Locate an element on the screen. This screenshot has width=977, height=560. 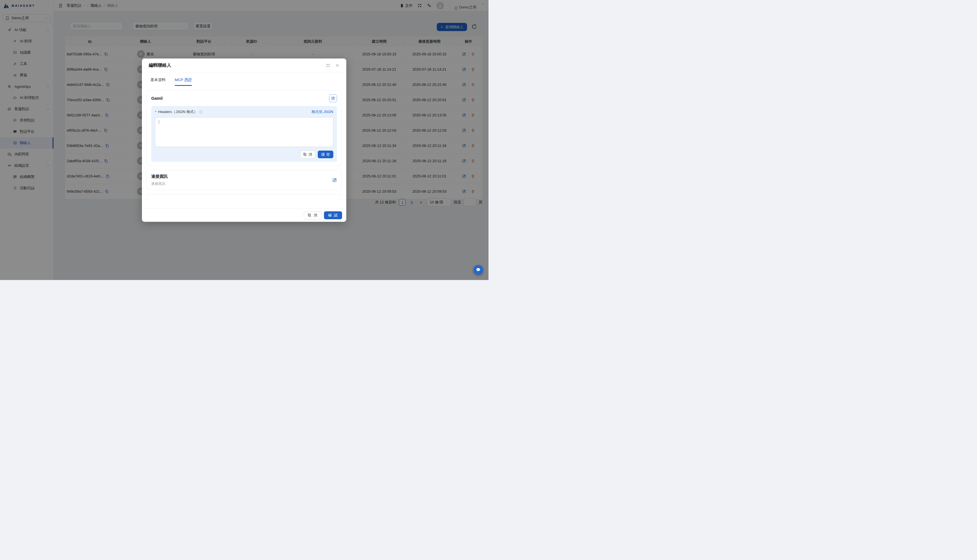
modal-cancel-button: 取 消 is located at coordinates (313, 215).